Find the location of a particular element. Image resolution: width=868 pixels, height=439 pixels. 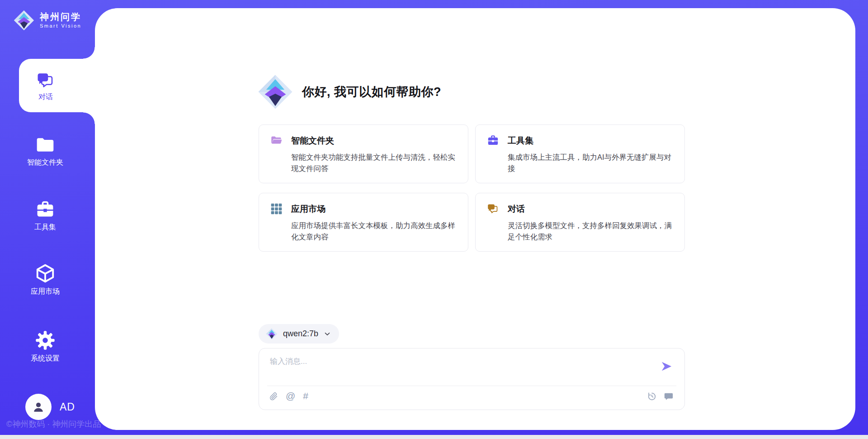

chevron-down-icon is located at coordinates (327, 334).